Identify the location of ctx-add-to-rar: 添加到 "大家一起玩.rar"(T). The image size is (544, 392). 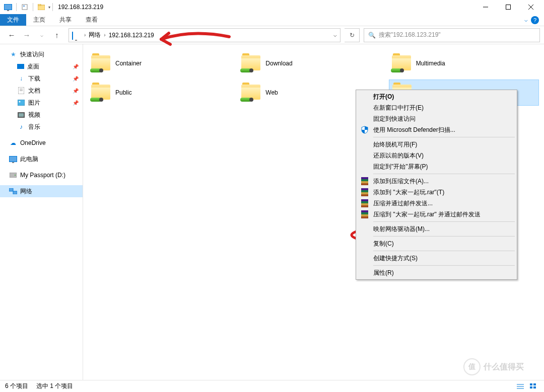
(436, 192).